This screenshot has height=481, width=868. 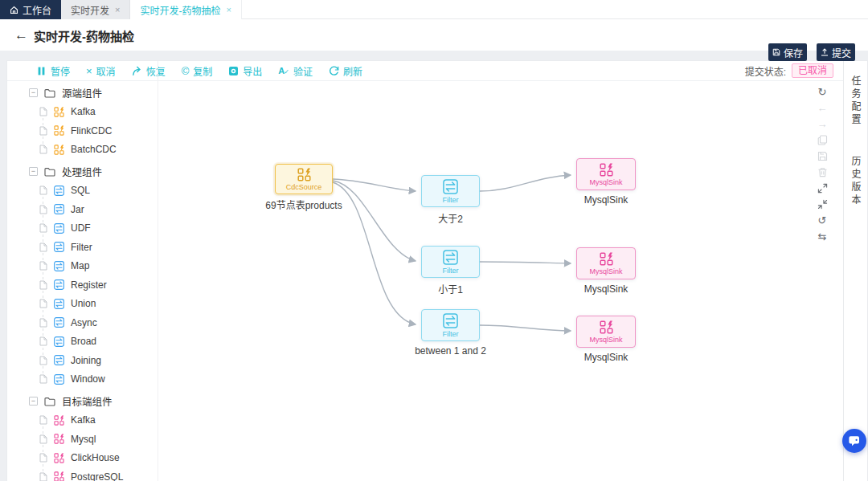 I want to click on tree-item-label: Window, so click(x=88, y=379).